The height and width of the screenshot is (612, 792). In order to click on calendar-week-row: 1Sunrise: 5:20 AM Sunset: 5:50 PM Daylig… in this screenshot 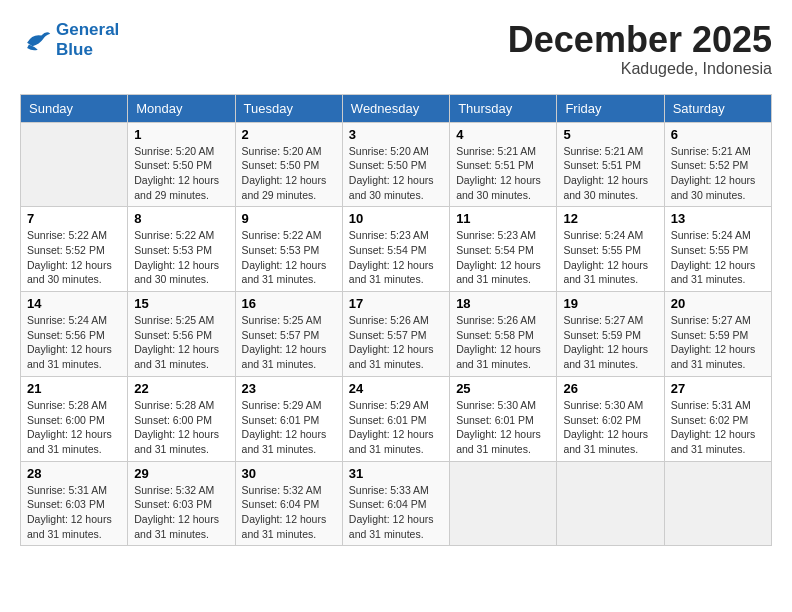, I will do `click(396, 164)`.